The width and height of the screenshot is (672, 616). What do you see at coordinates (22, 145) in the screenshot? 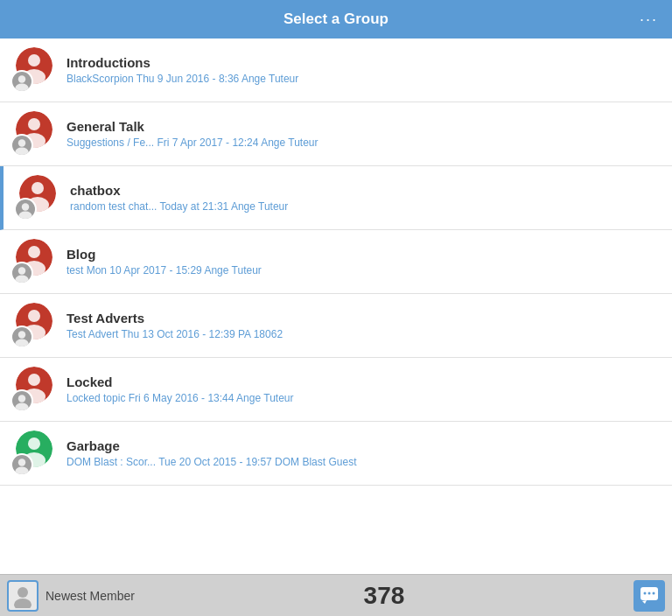
I see `avatar-sub-general-talk` at bounding box center [22, 145].